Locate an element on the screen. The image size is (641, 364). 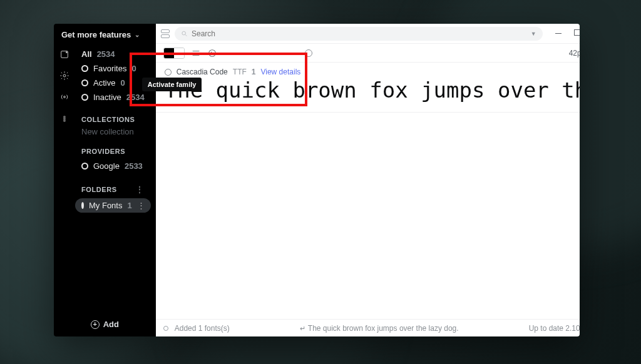
slider-thumb is located at coordinates (309, 53).